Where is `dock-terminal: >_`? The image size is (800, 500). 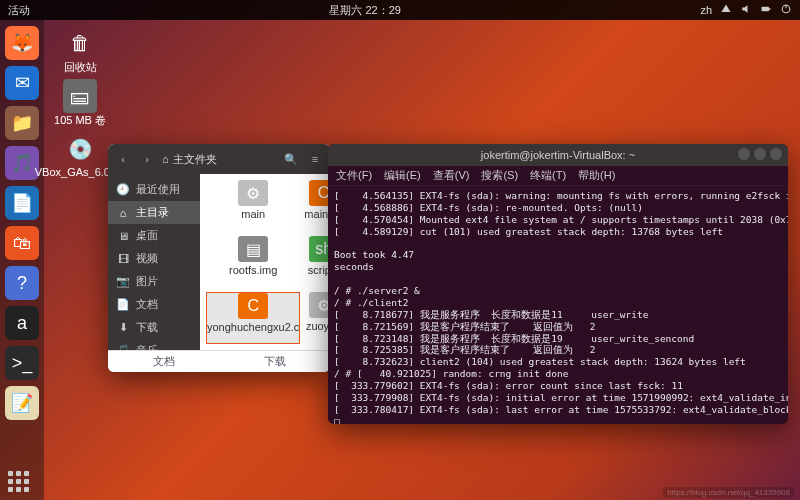 dock-terminal: >_ is located at coordinates (22, 363).